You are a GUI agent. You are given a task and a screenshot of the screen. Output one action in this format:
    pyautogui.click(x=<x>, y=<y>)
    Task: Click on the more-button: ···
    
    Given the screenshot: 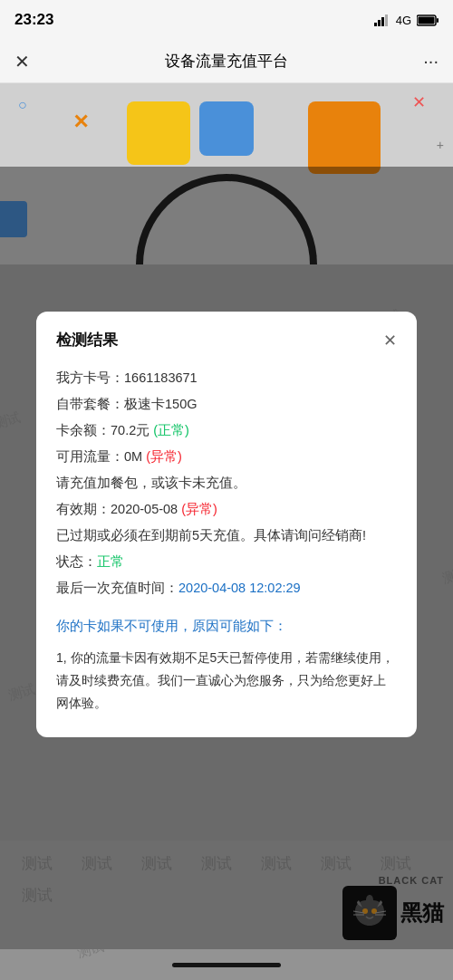 What is the action you would take?
    pyautogui.click(x=431, y=62)
    